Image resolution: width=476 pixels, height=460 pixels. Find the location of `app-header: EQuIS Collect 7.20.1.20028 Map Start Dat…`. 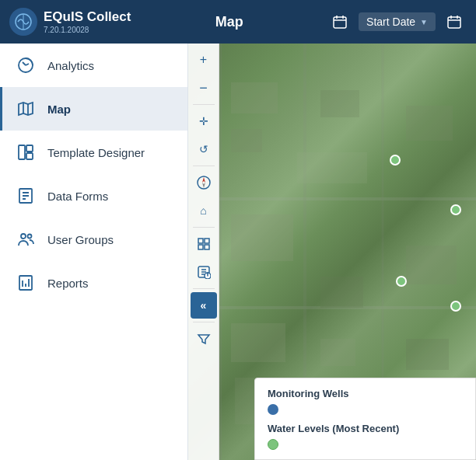

app-header: EQuIS Collect 7.20.1.20028 Map Start Dat… is located at coordinates (238, 22).